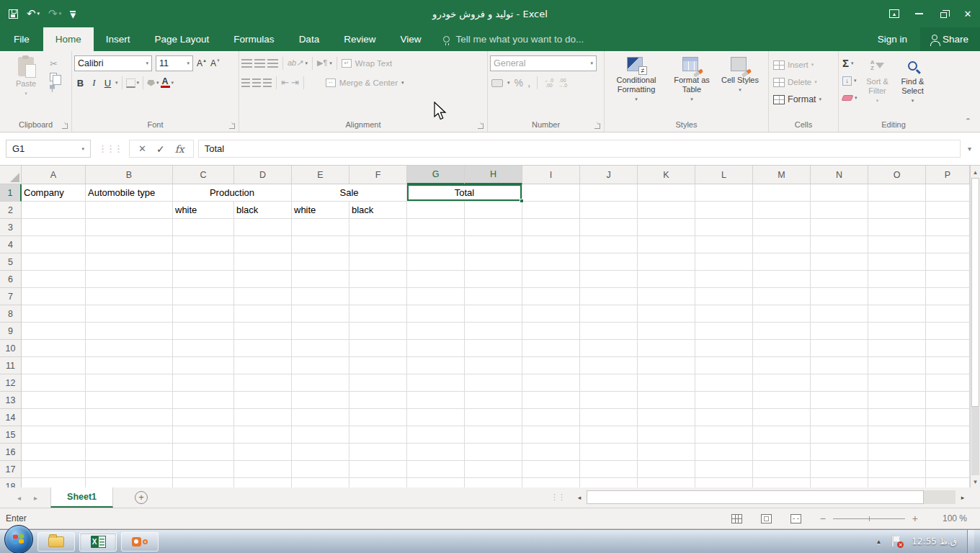  Describe the element at coordinates (782, 175) in the screenshot. I see `column-header-M: M` at that location.